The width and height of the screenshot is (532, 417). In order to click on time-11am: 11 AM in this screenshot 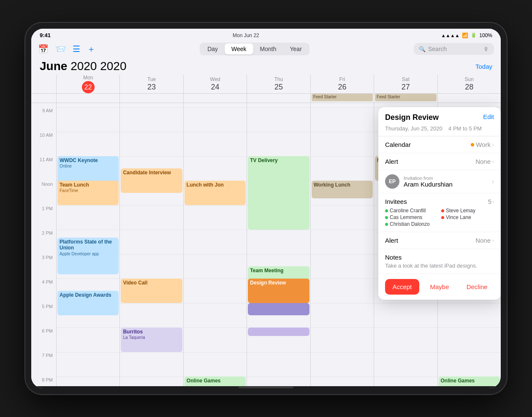, I will do `click(44, 168)`.